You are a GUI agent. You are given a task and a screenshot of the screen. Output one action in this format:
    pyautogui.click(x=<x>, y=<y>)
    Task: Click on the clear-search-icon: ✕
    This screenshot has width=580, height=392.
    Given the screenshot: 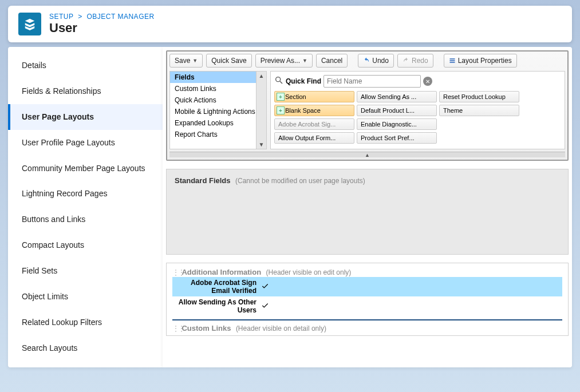 What is the action you would take?
    pyautogui.click(x=428, y=81)
    